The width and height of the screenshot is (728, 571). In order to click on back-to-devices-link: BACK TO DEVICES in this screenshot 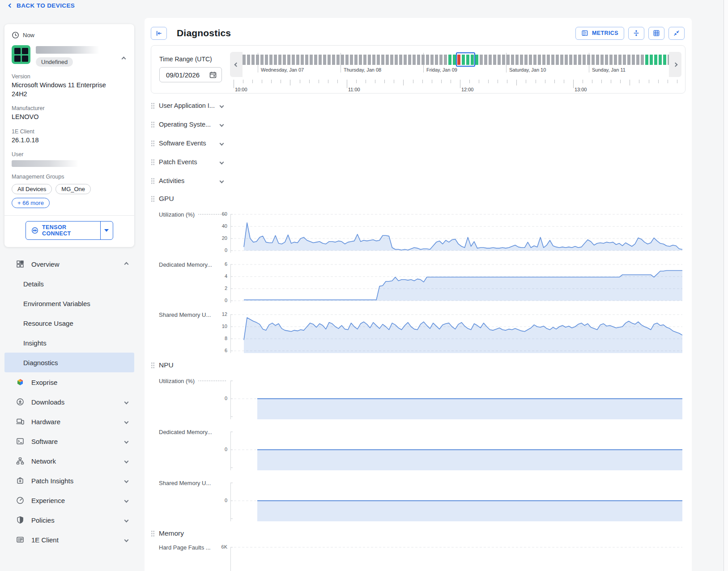, I will do `click(42, 5)`.